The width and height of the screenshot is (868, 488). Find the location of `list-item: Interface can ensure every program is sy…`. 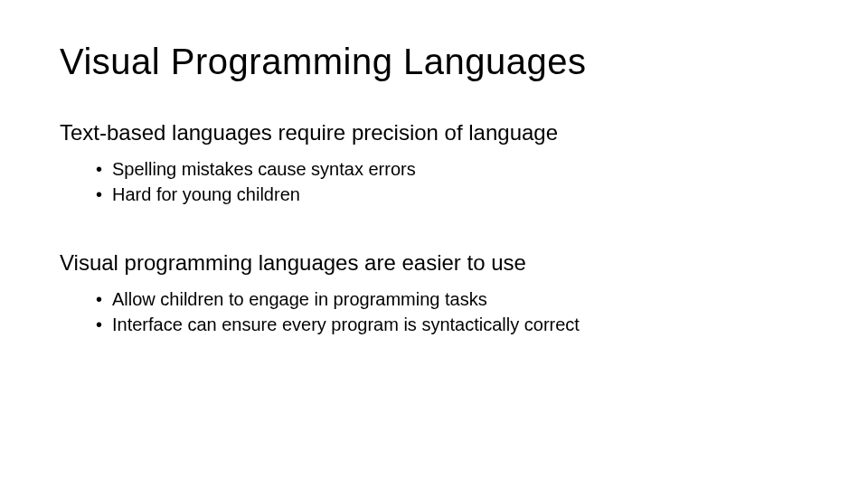

list-item: Interface can ensure every program is sy… is located at coordinates (452, 324).